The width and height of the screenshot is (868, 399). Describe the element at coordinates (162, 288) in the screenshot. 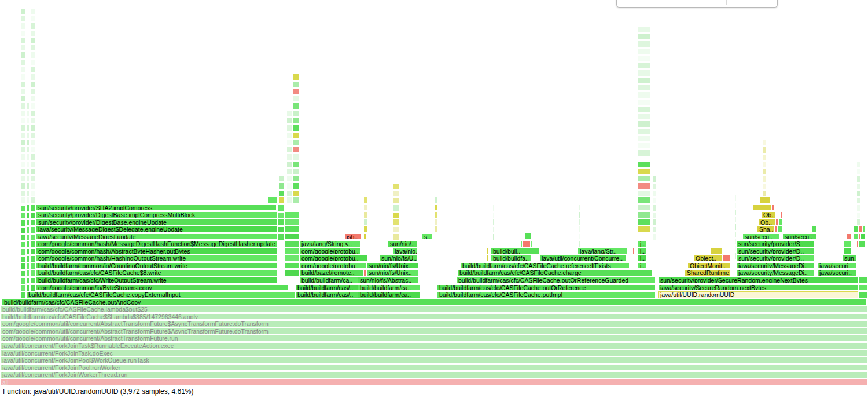

I see `flame-frame: com/google/common/io/ByteStreams.copy` at that location.